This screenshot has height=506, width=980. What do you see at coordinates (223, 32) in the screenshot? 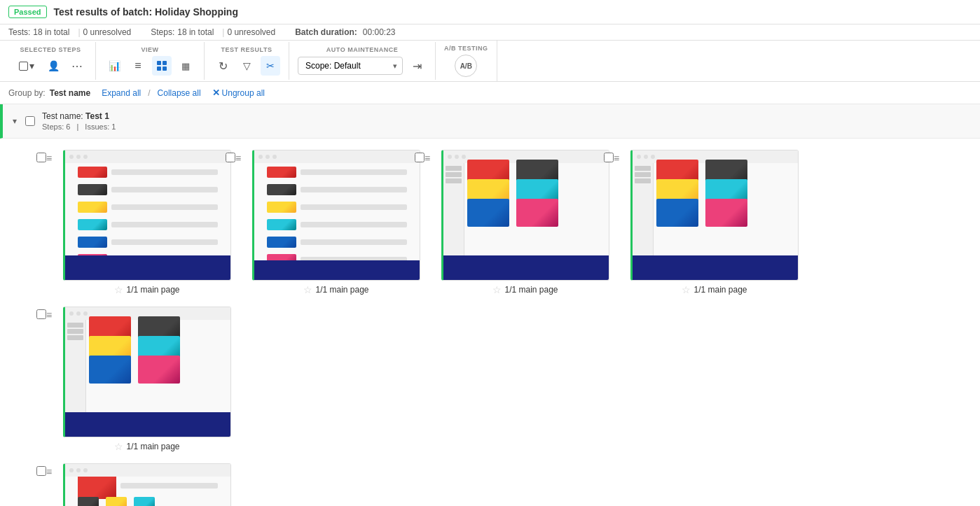
I see `meta-sep3: |` at bounding box center [223, 32].